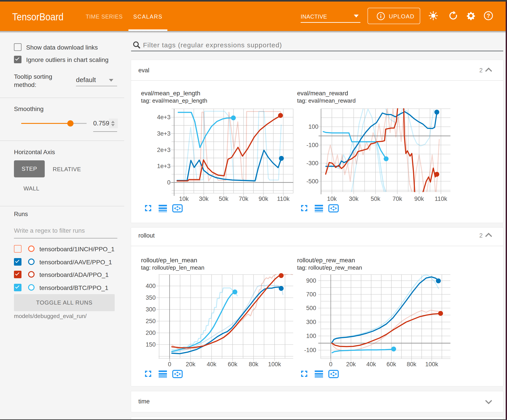 This screenshot has height=420, width=507. What do you see at coordinates (164, 117) in the screenshot?
I see `svg-text: 4e+3` at bounding box center [164, 117].